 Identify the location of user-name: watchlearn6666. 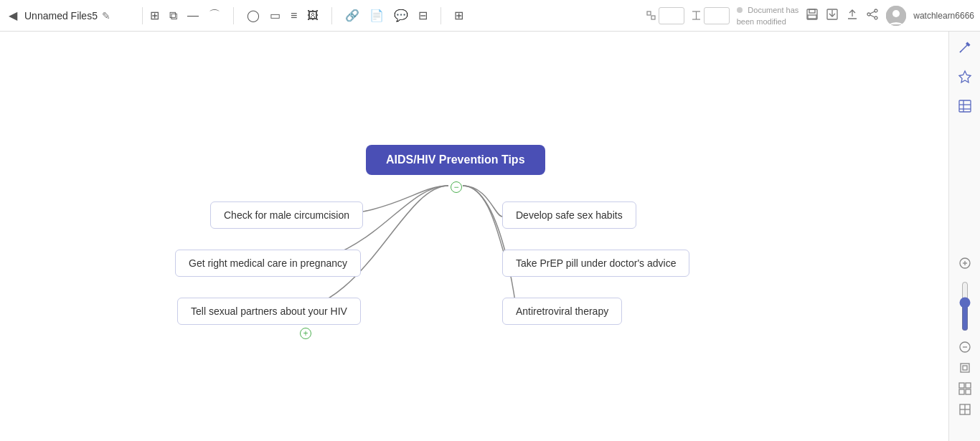
(944, 16).